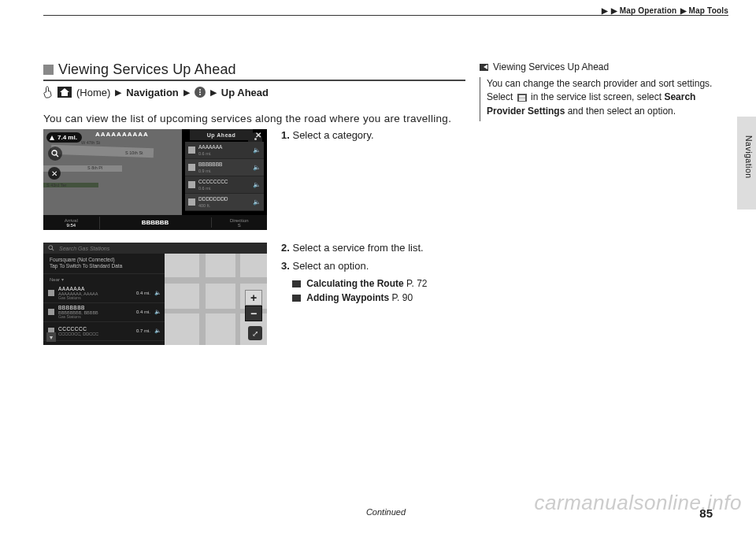  Describe the element at coordinates (51, 337) in the screenshot. I see `menu-handle-icon: ▾` at that location.